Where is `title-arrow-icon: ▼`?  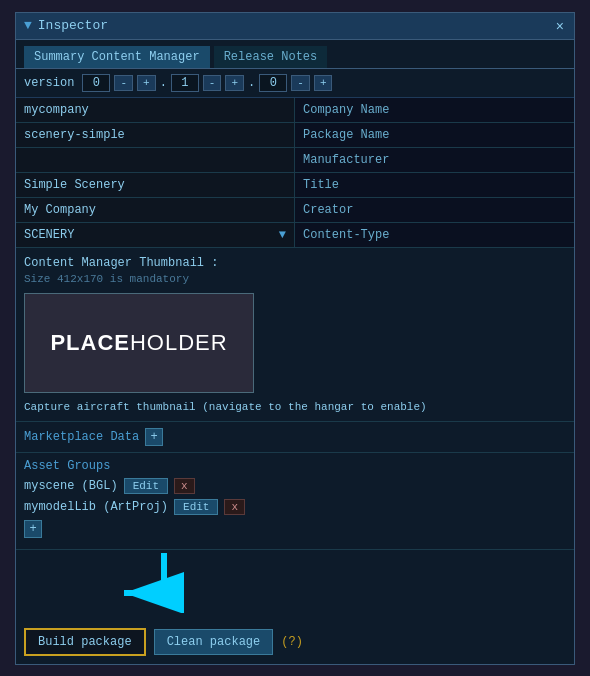
title-arrow-icon: ▼ is located at coordinates (28, 26).